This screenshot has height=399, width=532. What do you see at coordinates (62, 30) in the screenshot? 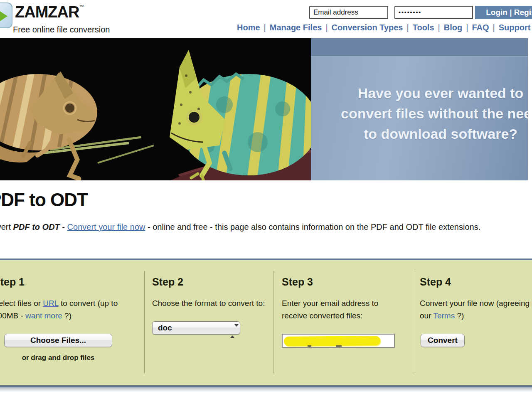
I see `brand-tagline: Free online file conversion` at bounding box center [62, 30].